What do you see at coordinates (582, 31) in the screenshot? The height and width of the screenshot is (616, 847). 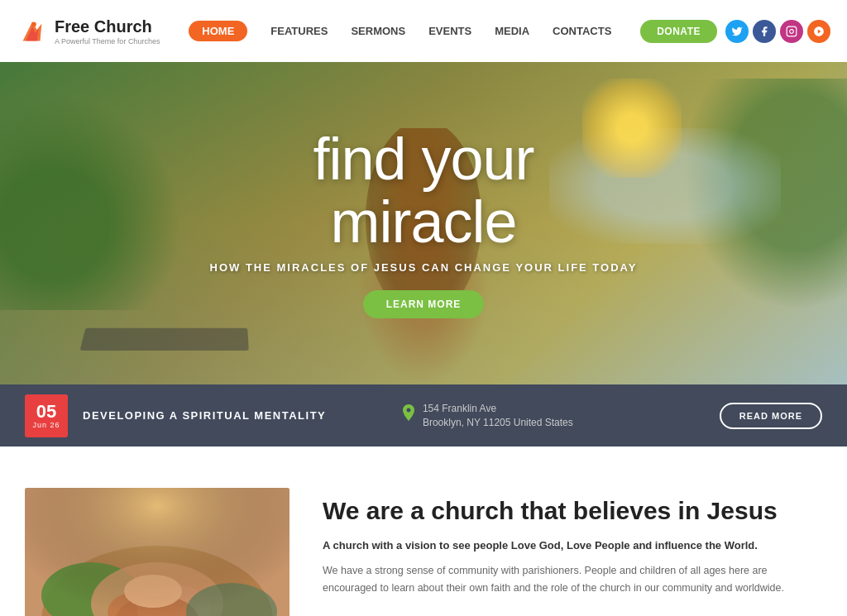 I see `nav-contacts: CONTACTS` at bounding box center [582, 31].